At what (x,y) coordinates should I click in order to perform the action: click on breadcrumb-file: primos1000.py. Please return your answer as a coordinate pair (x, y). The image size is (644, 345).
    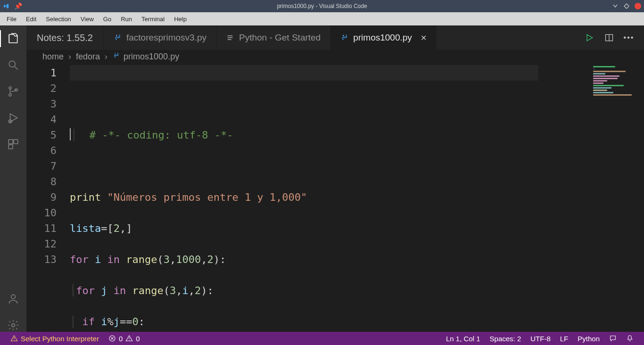
    Looking at the image, I should click on (146, 57).